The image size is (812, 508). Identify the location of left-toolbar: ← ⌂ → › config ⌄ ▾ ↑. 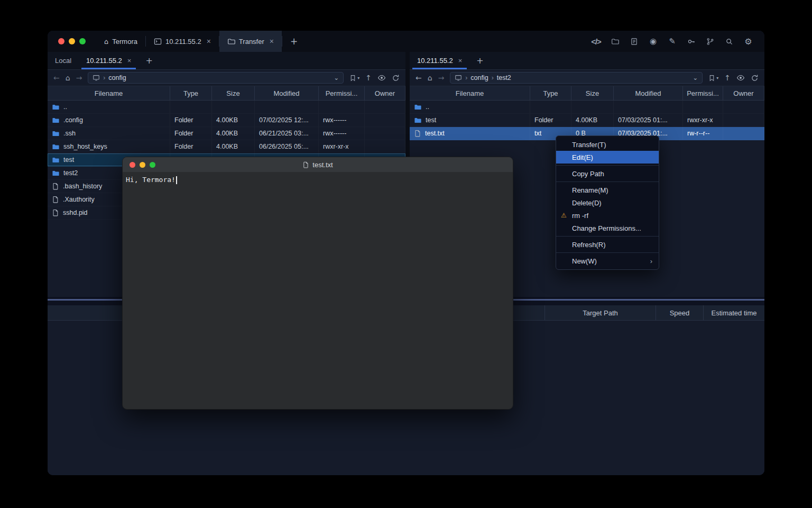
(226, 78).